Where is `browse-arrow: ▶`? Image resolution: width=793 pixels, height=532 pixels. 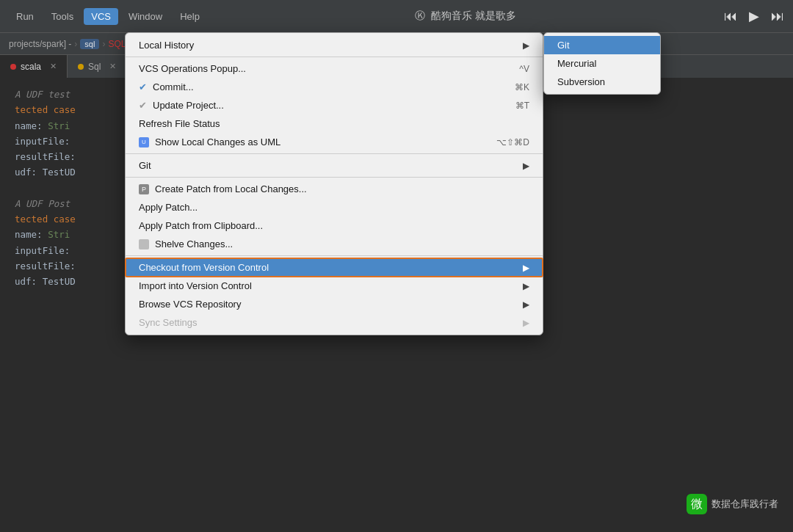 browse-arrow: ▶ is located at coordinates (526, 305).